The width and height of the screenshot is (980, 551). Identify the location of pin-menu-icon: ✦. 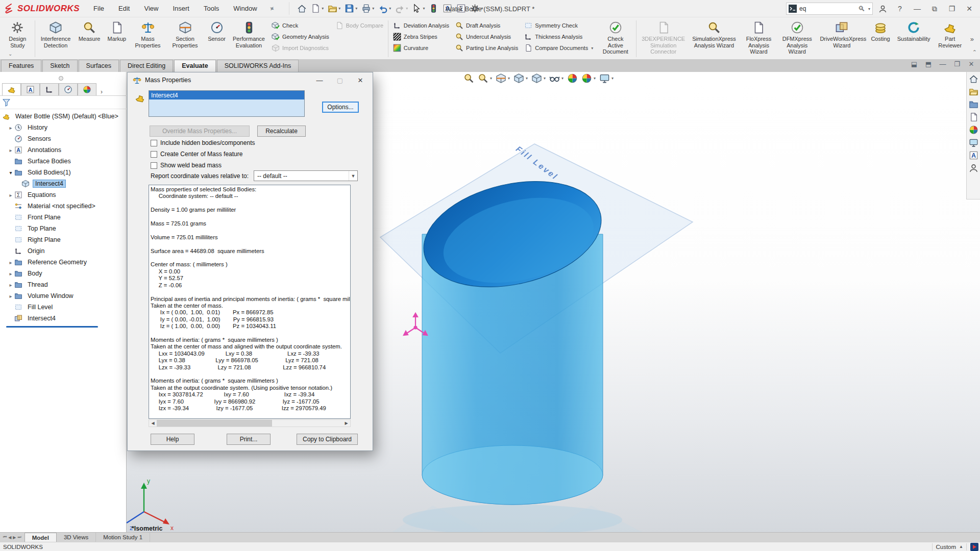
(272, 9).